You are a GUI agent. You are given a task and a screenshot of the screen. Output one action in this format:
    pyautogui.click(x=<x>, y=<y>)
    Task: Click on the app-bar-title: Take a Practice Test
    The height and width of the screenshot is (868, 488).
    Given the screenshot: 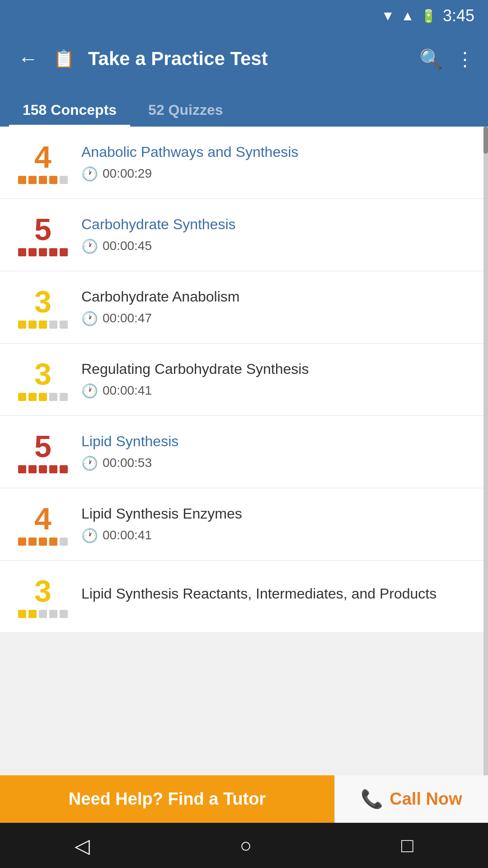 What is the action you would take?
    pyautogui.click(x=249, y=59)
    